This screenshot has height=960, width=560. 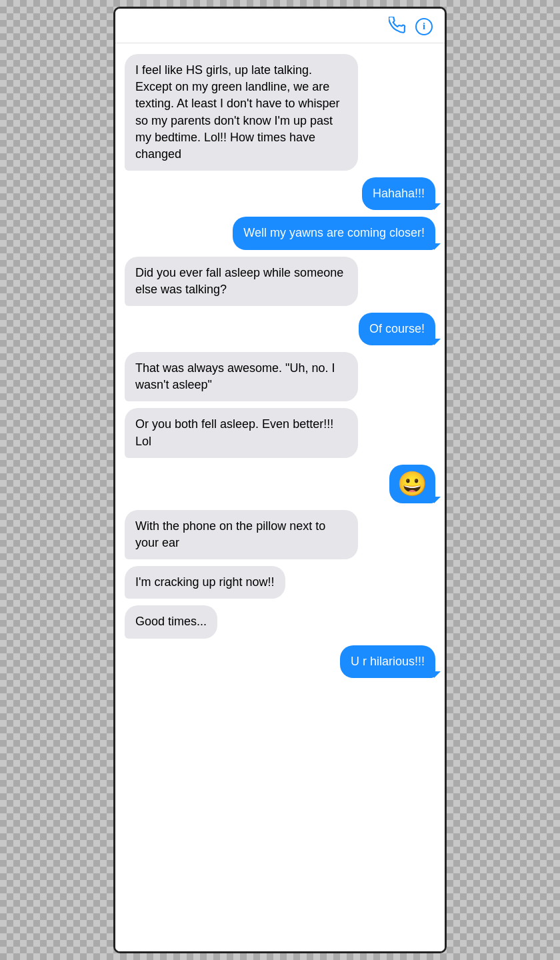 I want to click on header: i, so click(x=280, y=26).